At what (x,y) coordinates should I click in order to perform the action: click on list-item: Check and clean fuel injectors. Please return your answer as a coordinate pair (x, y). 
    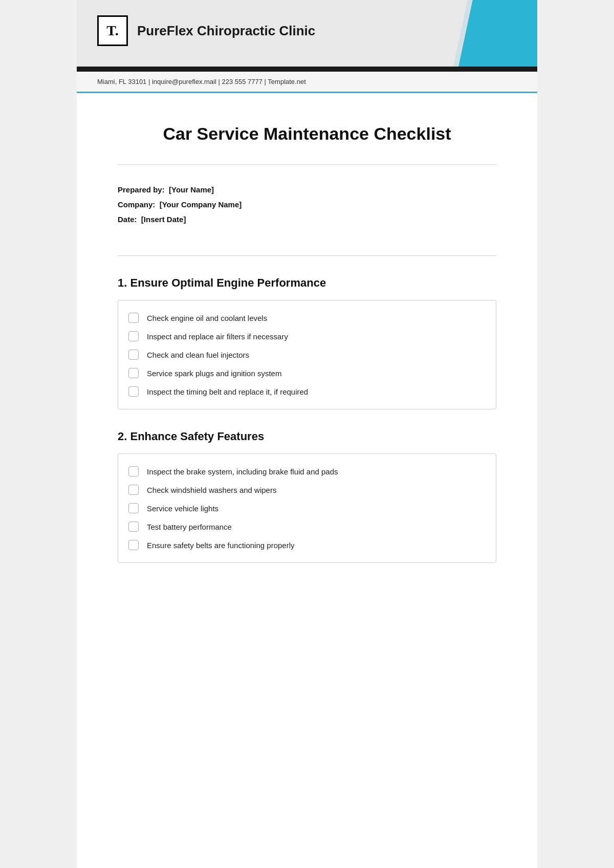
    Looking at the image, I should click on (307, 355).